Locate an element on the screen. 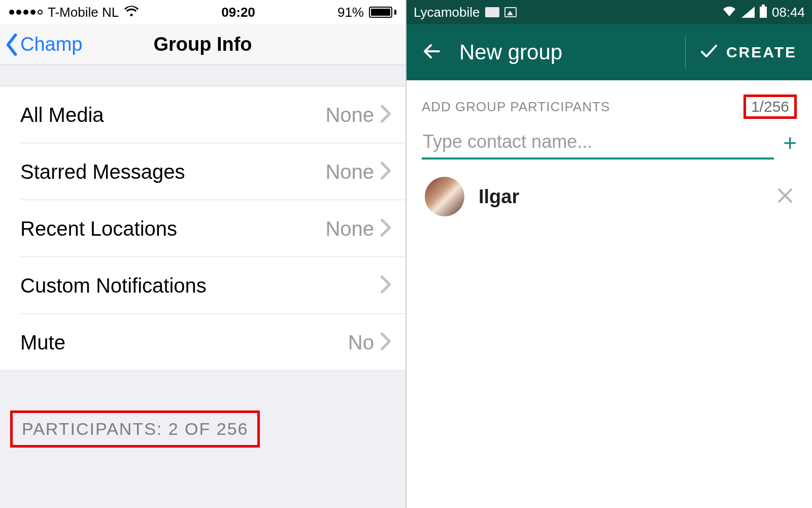 Image resolution: width=812 pixels, height=508 pixels. back-button is located at coordinates (432, 52).